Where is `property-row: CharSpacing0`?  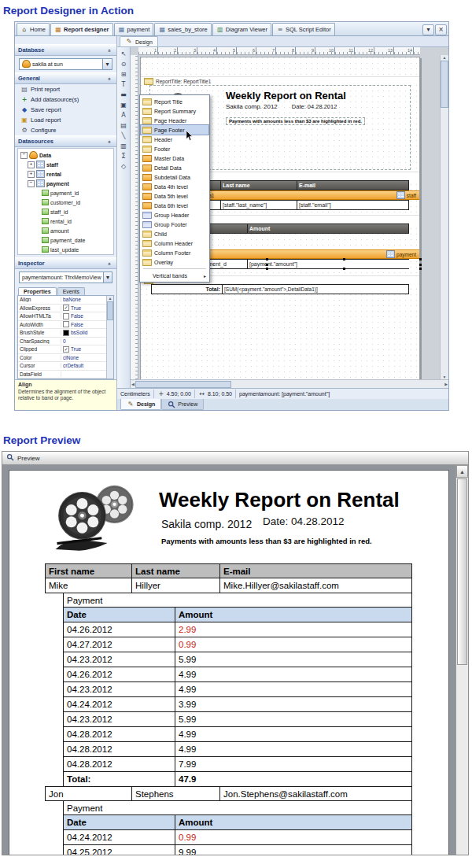
property-row: CharSpacing0 is located at coordinates (63, 342).